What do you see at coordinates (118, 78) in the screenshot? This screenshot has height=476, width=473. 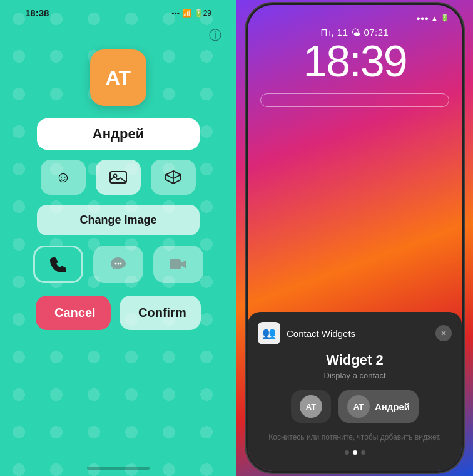 I see `avatar-container: AT` at bounding box center [118, 78].